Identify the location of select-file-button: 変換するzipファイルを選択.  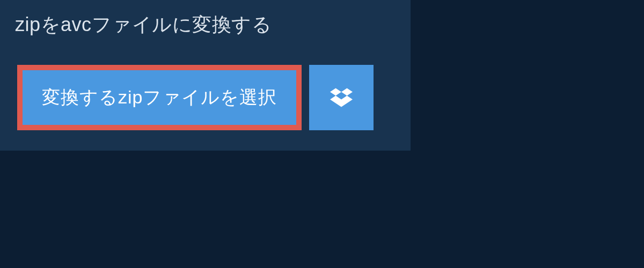
(159, 98).